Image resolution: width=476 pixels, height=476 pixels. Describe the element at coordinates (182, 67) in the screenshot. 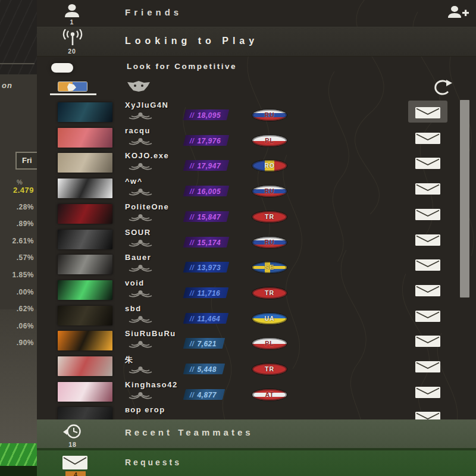

I see `look-for-competitive-label: Look for Competitive` at that location.